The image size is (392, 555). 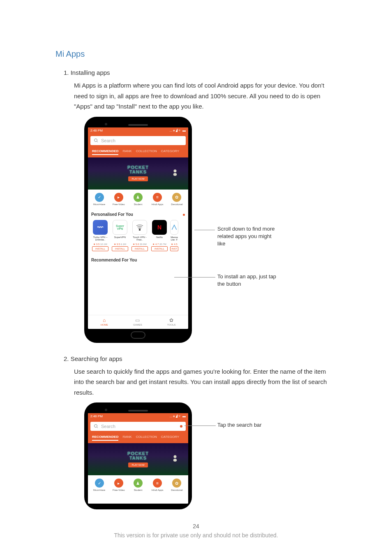 What do you see at coordinates (205, 96) in the screenshot?
I see `section1-body: Mi Apps is a platform where you can find…` at bounding box center [205, 96].